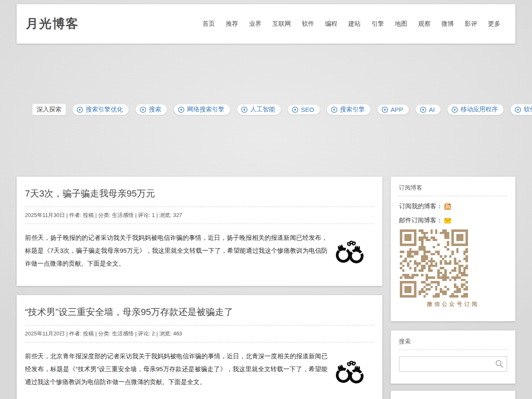 The width and height of the screenshot is (532, 399). What do you see at coordinates (421, 206) in the screenshot?
I see `rss-subscribe-label: 订阅我的博客：` at bounding box center [421, 206].